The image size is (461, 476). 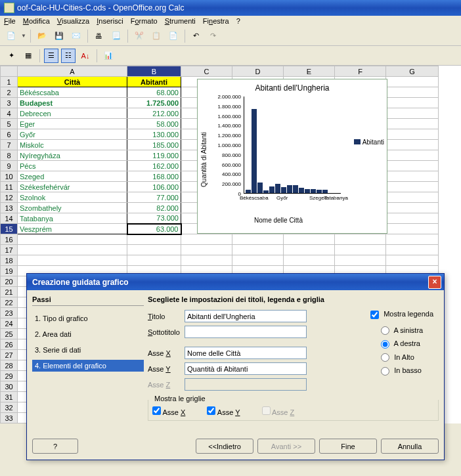 What do you see at coordinates (72, 103) in the screenshot?
I see `cell: Budapest` at bounding box center [72, 103].